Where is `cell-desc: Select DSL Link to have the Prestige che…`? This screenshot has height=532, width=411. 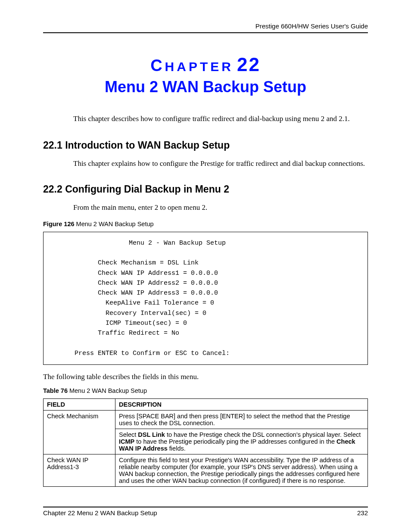
cell-desc: Select DSL Link to have the Prestige che… is located at coordinates (242, 441).